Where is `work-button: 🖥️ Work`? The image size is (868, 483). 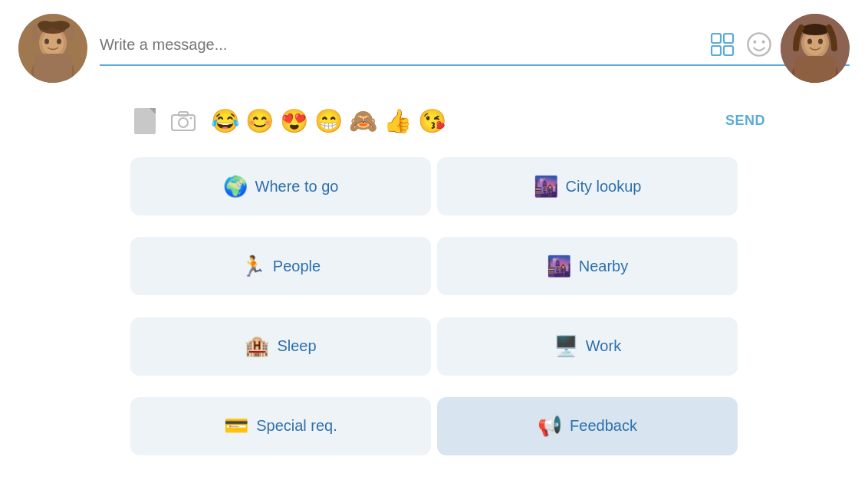
work-button: 🖥️ Work is located at coordinates (587, 347).